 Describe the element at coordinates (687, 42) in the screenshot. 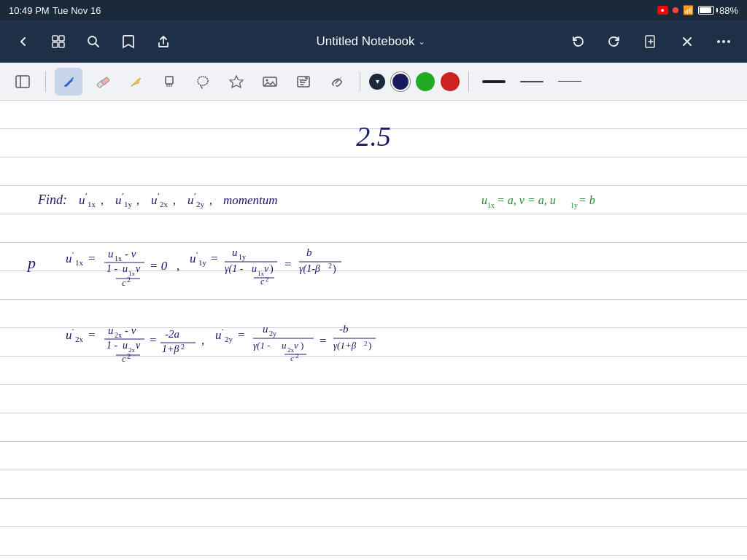

I see `close-button` at that location.